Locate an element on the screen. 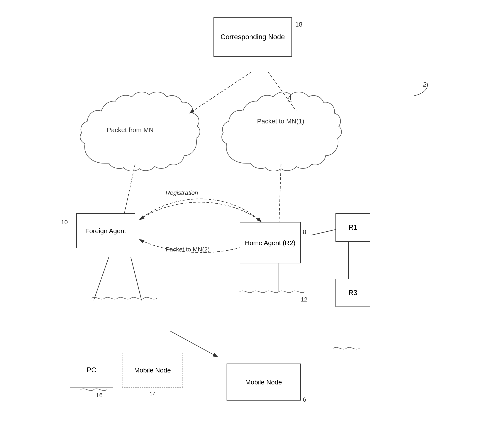 The image size is (503, 448). foreign-agent-box: Foreign Agent is located at coordinates (106, 231).